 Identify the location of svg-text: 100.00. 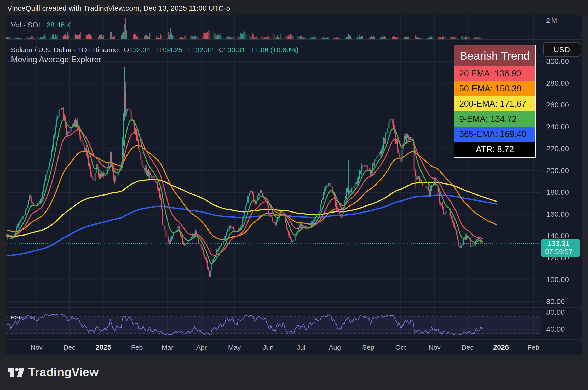
(558, 279).